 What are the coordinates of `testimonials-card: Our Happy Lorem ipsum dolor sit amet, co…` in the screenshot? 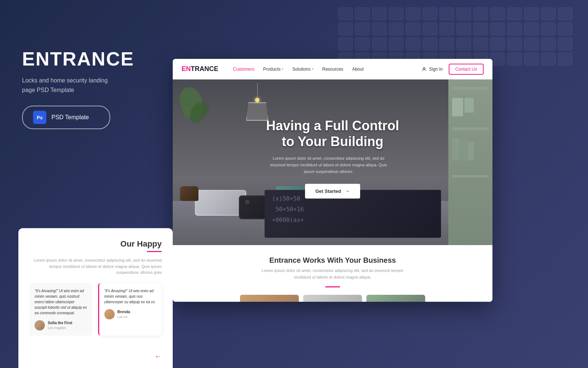 It's located at (96, 298).